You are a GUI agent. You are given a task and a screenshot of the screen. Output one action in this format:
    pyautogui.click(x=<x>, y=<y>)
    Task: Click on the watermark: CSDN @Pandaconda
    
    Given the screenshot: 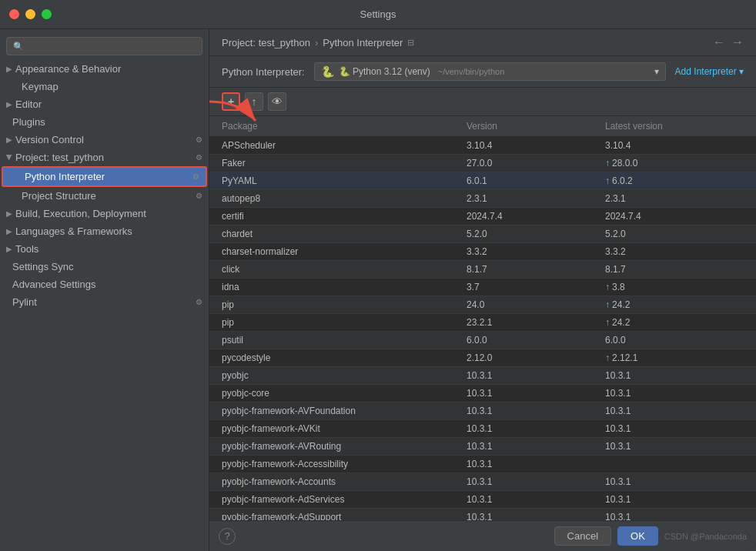 What is the action you would take?
    pyautogui.click(x=705, y=536)
    